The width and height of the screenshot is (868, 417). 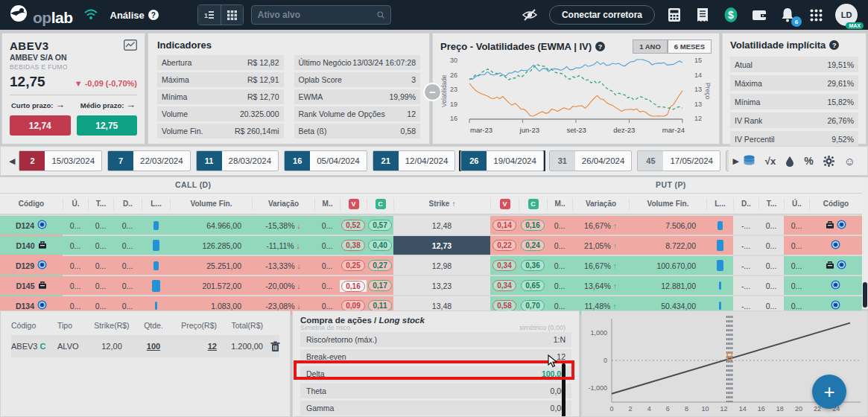 I want to click on option-row-D140: D1400...0...0...126.285,00-11,11% ↓0...0…, so click(x=431, y=246).